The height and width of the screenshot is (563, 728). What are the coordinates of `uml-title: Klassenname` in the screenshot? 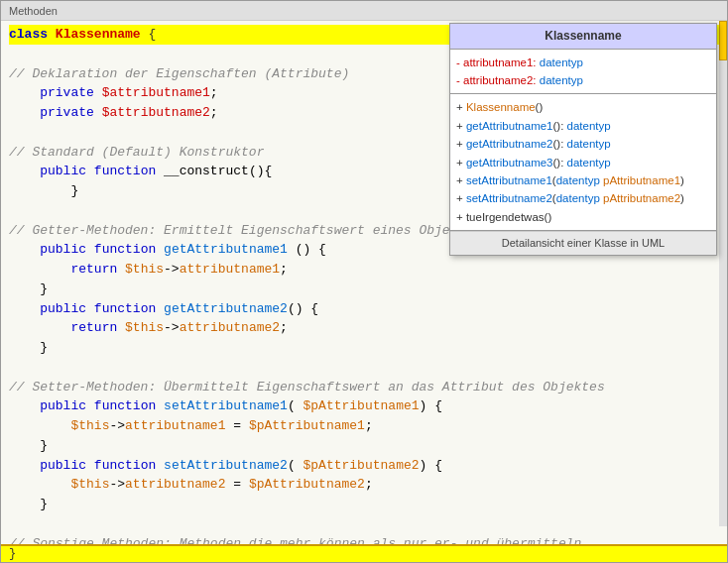 It's located at (583, 37).